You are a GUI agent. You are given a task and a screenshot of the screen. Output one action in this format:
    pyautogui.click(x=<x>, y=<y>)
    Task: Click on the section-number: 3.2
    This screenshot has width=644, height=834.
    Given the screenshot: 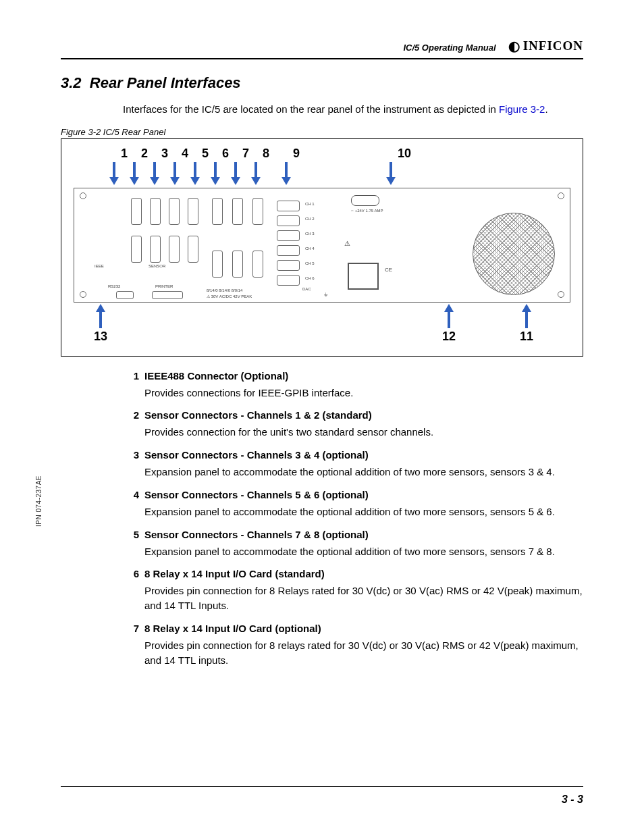 What is the action you would take?
    pyautogui.click(x=72, y=82)
    